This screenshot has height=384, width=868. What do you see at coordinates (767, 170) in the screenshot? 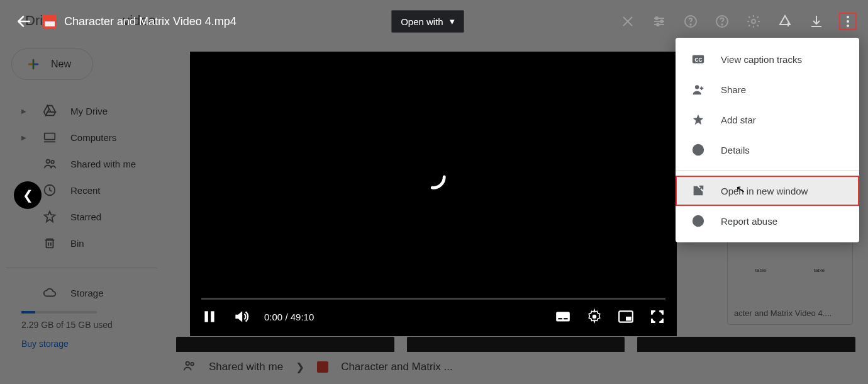
I see `menu-separator` at bounding box center [767, 170].